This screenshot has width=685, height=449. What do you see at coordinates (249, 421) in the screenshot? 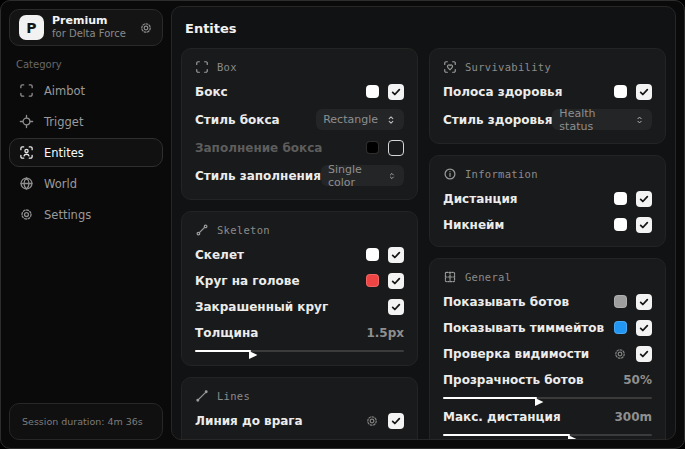
I see `setting-label: Линия до врага` at bounding box center [249, 421].